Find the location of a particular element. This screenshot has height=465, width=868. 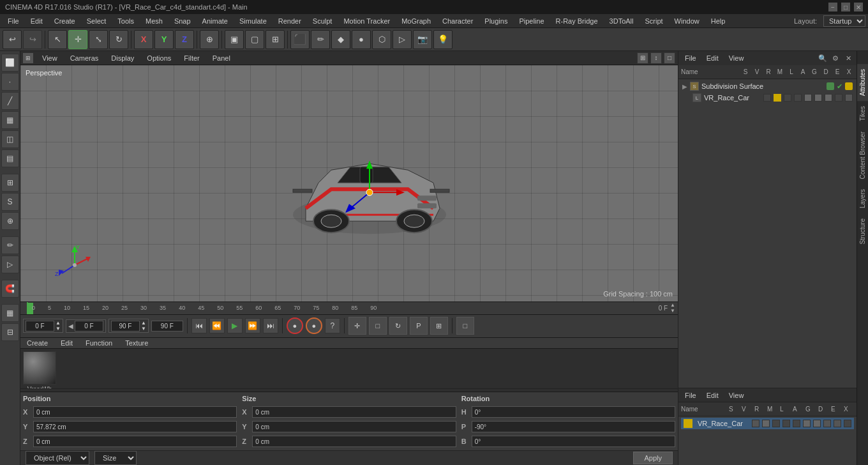

maximize-button: □ is located at coordinates (846, 7).